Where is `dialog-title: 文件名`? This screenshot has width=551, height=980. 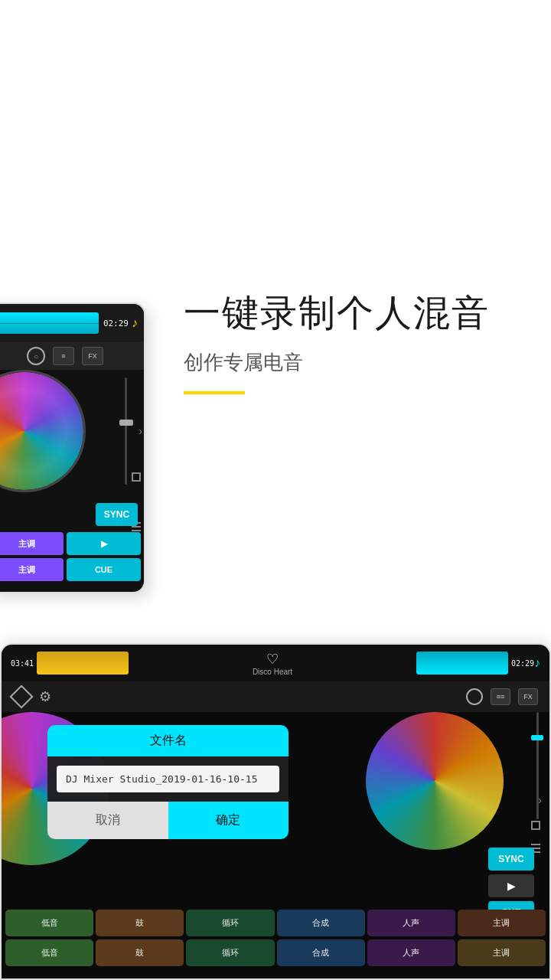
dialog-title: 文件名 is located at coordinates (168, 741).